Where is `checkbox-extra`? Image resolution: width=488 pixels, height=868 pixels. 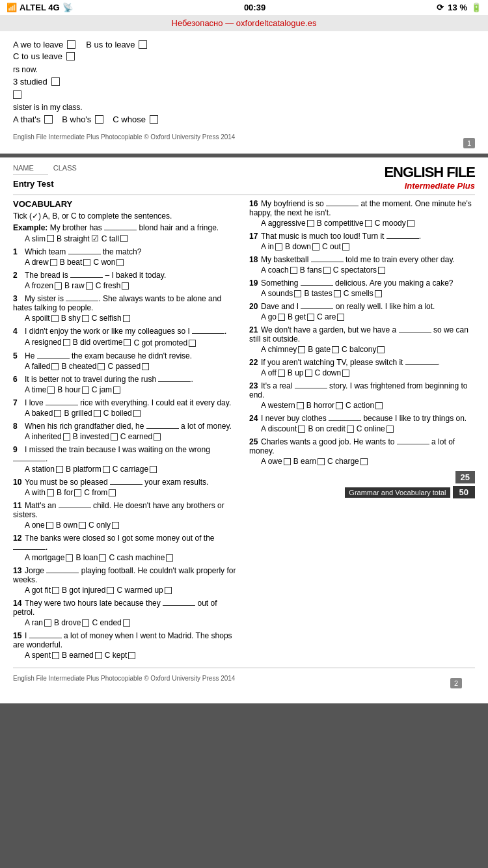
checkbox-extra is located at coordinates (17, 95).